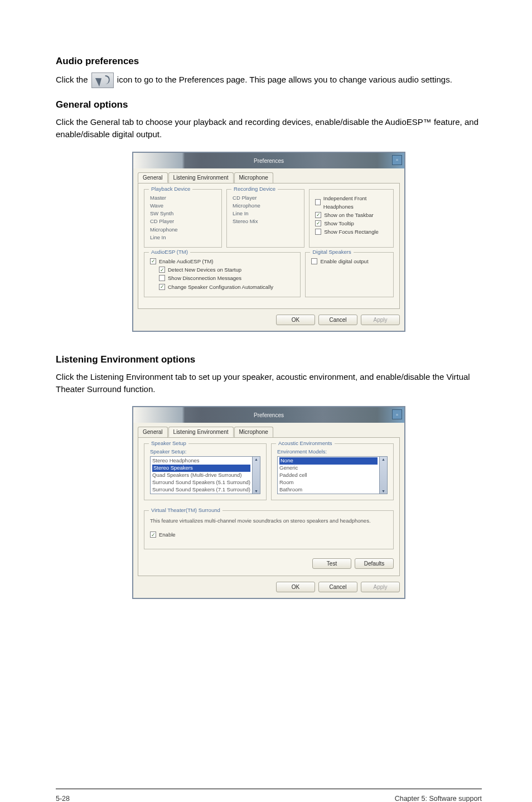 The image size is (532, 802). I want to click on preferences-window-general: Preferences ▫ General Listening Environm…, so click(269, 242).